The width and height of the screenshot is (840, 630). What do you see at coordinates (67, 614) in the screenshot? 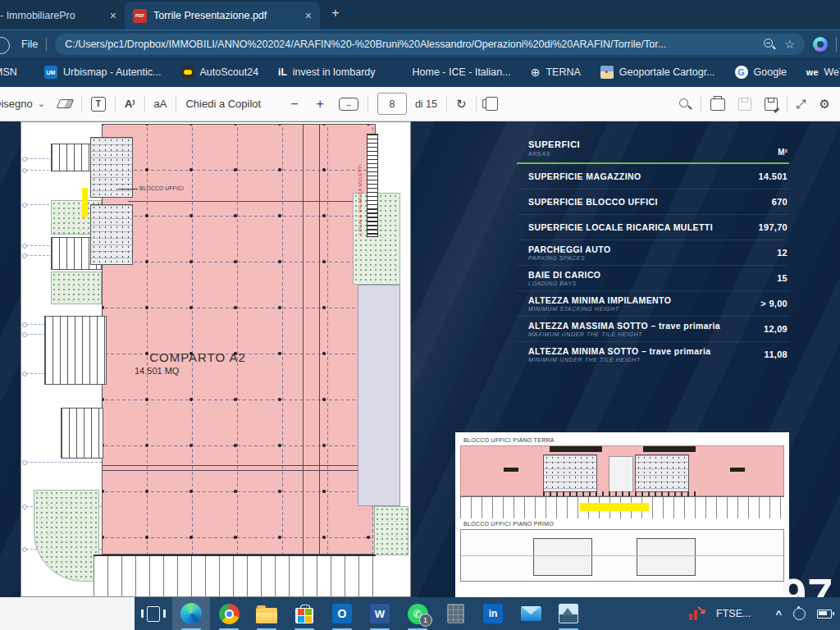
I see `taskbar-widget-panel` at bounding box center [67, 614].